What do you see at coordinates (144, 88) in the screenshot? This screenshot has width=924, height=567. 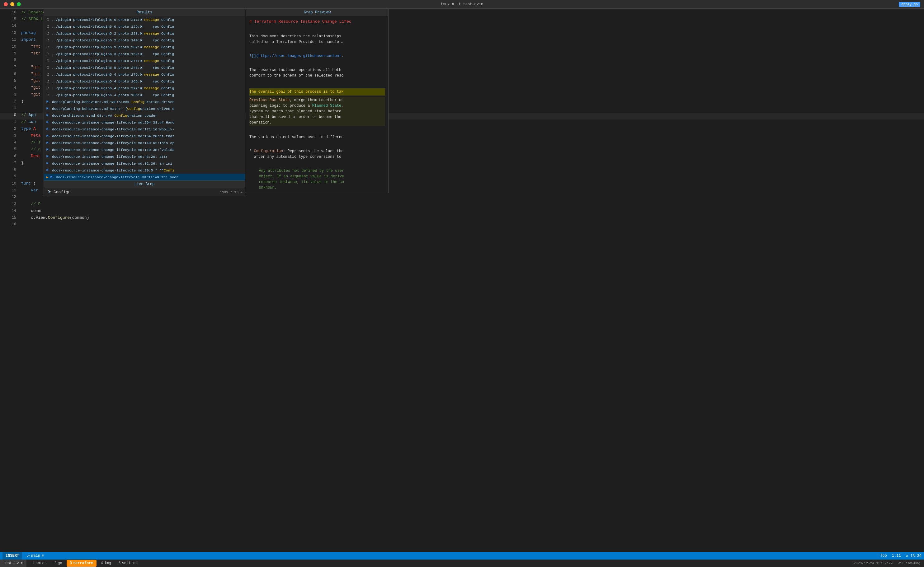 I see `result-item: 🗋 ../plugin-protocol/tfplugin6.4.proto:2…` at bounding box center [144, 88].